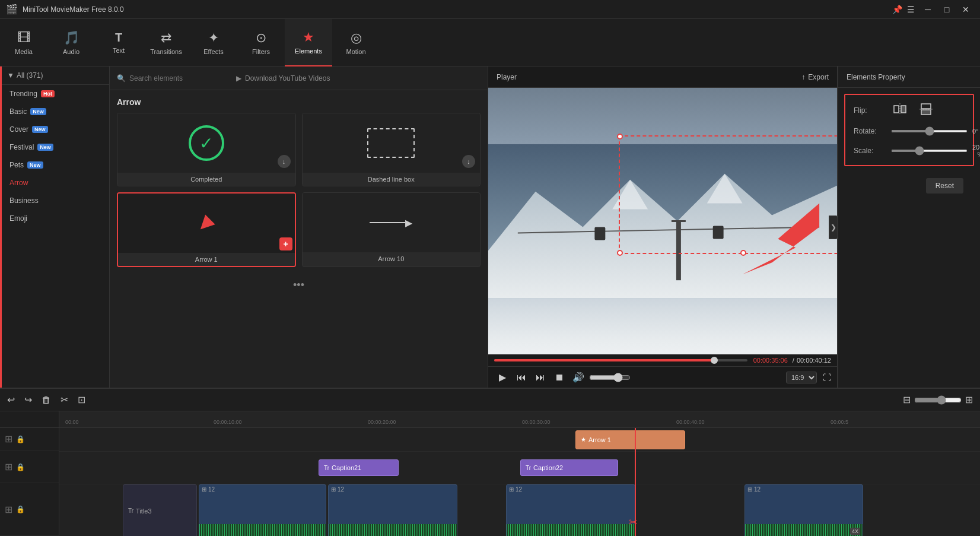 This screenshot has width=980, height=536. I want to click on nav-festival: Festival New, so click(55, 147).